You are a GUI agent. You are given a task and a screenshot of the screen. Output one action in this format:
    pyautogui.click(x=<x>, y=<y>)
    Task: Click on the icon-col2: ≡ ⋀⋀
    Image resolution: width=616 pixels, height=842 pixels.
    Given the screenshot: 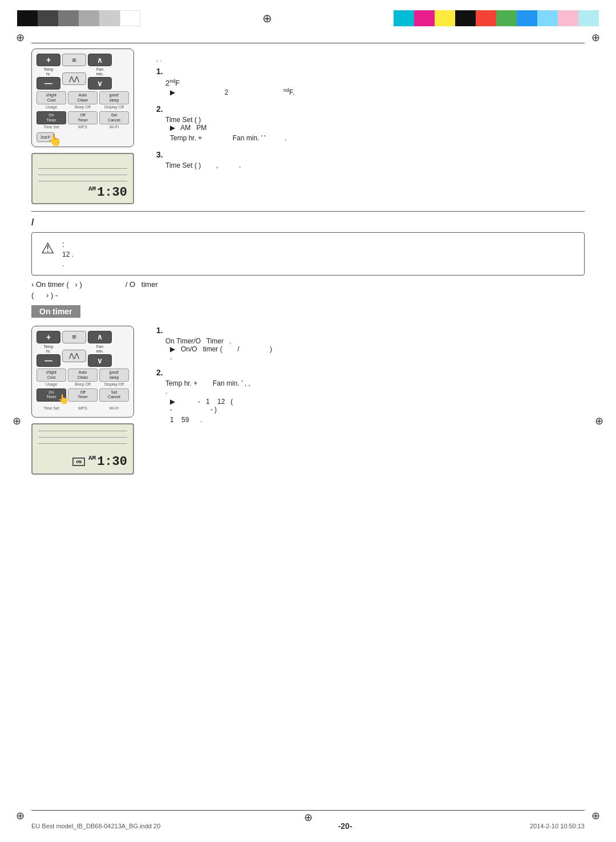 What is the action you would take?
    pyautogui.click(x=74, y=349)
    